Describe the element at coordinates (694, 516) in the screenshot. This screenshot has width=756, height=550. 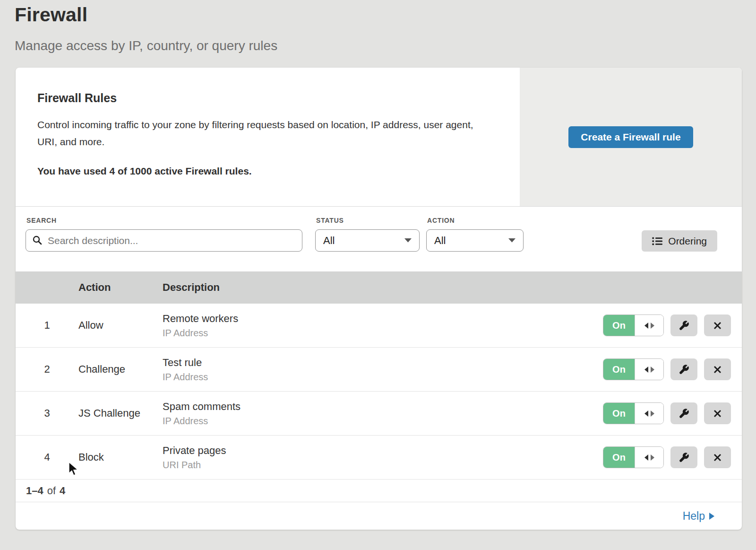
I see `help-link-label: Help` at that location.